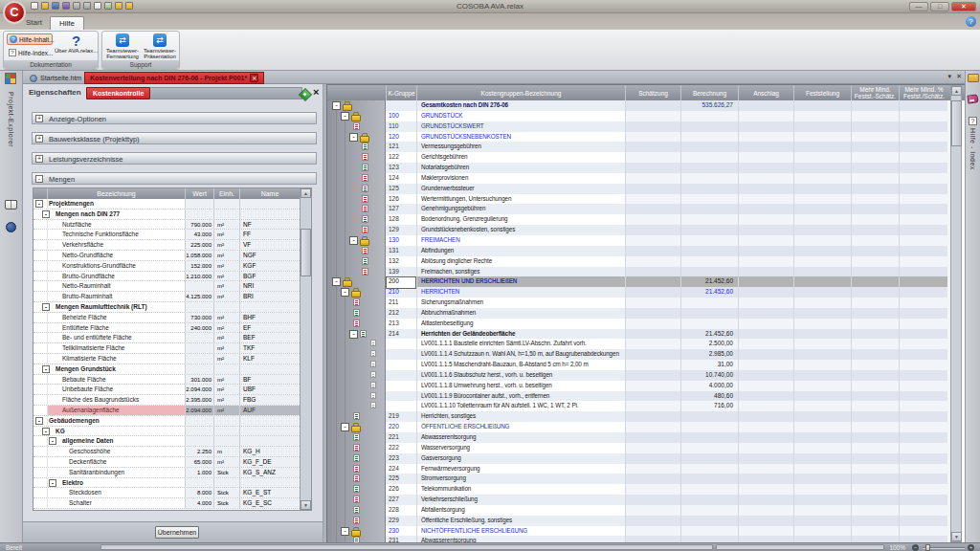 This screenshot has width=980, height=551. What do you see at coordinates (172, 484) in the screenshot?
I see `mengen-row: -Elektro` at bounding box center [172, 484].